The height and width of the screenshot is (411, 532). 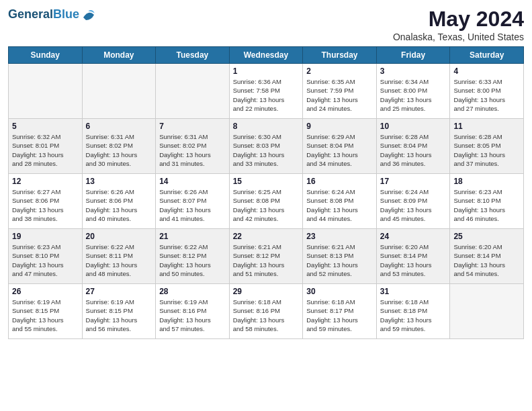 I want to click on calendar-cell: 20Sunrise: 6:22 AM Sunset: 8:11 PM Dayli…, so click(x=119, y=257).